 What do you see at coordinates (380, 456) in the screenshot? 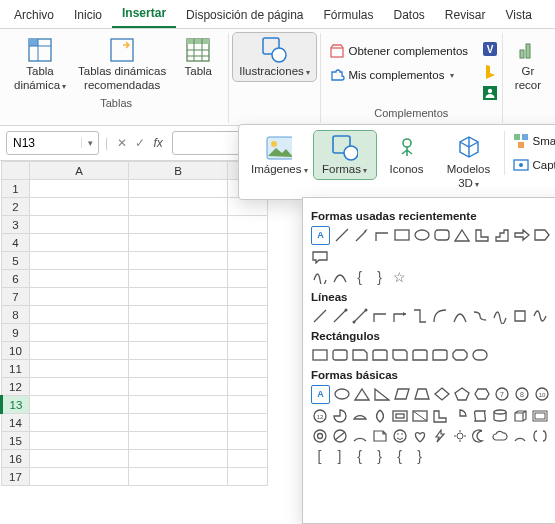
I see `bshape-brc-r2: }` at bounding box center [380, 456].